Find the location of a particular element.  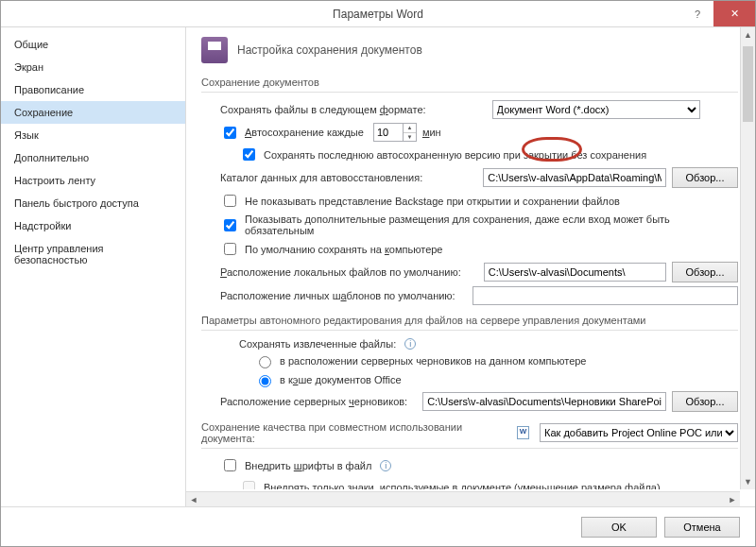

sidebar-item-display: Экран is located at coordinates (93, 67).